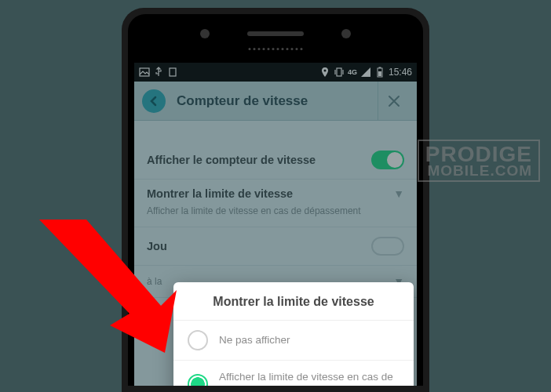 Image resolution: width=551 pixels, height=392 pixels. Describe the element at coordinates (276, 246) in the screenshot. I see `setting-row-3: Jou` at that location.